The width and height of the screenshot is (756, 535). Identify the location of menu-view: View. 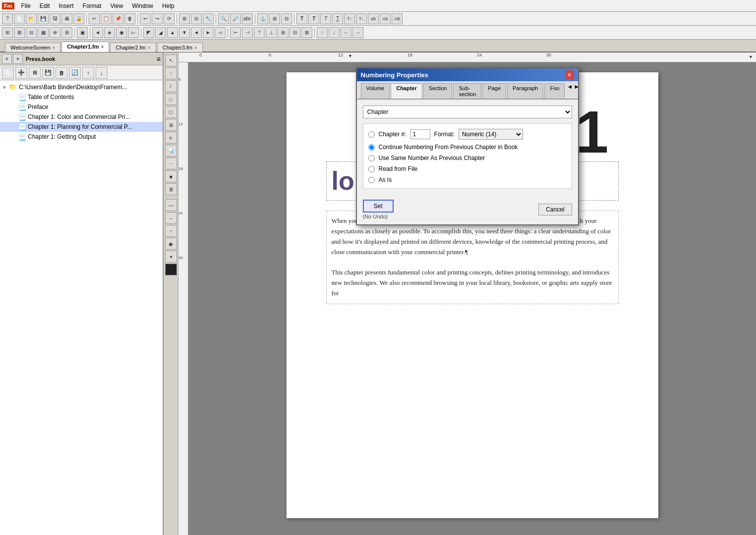
(117, 6).